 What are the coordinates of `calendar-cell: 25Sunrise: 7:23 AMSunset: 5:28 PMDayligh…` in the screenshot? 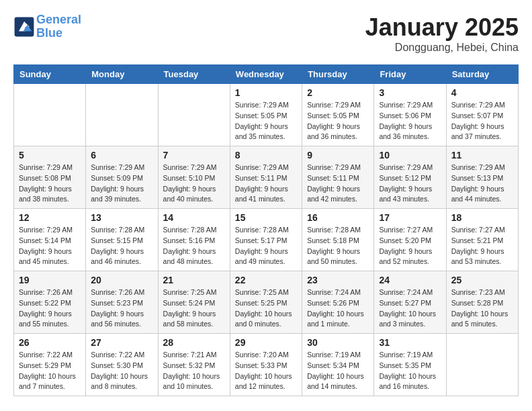 It's located at (482, 302).